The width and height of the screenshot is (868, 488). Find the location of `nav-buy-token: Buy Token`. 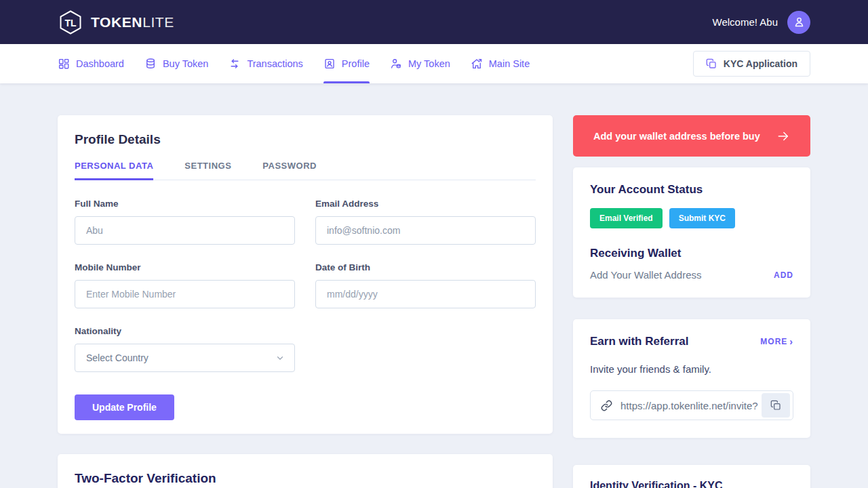

nav-buy-token: Buy Token is located at coordinates (176, 64).